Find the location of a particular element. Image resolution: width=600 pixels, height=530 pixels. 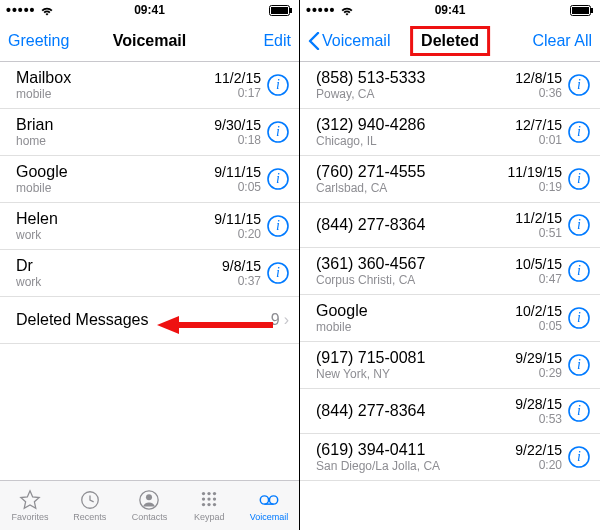

edit-button: Edit is located at coordinates (256, 41).